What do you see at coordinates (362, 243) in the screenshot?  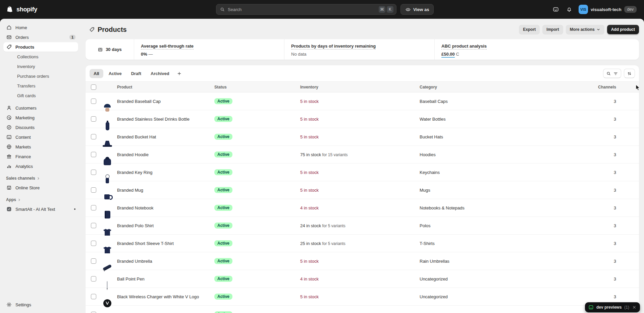 I see `table-row: Branded Short Sleeve T-Shirt Active 25 i…` at bounding box center [362, 243].